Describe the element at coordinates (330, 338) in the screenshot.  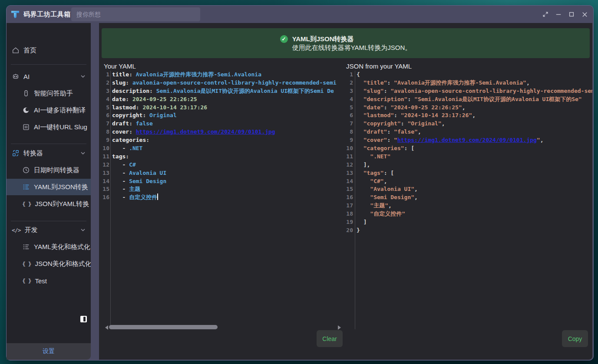
I see `clear-button: Clear` at that location.